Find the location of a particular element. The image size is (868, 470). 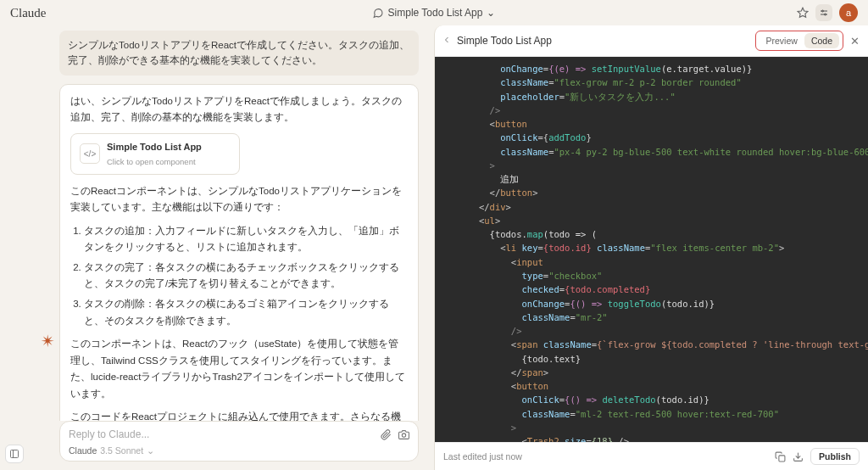

controls-button is located at coordinates (824, 13).